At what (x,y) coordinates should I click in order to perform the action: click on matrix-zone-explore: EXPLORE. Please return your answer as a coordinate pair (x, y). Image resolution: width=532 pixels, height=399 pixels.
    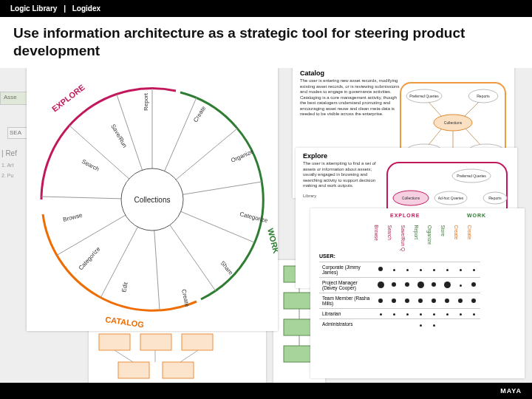
    Looking at the image, I should click on (405, 216).